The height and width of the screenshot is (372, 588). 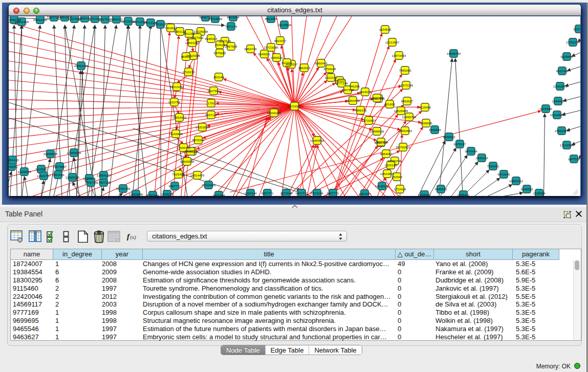 What do you see at coordinates (546, 108) in the screenshot?
I see `svg-text: 3215958` at bounding box center [546, 108].